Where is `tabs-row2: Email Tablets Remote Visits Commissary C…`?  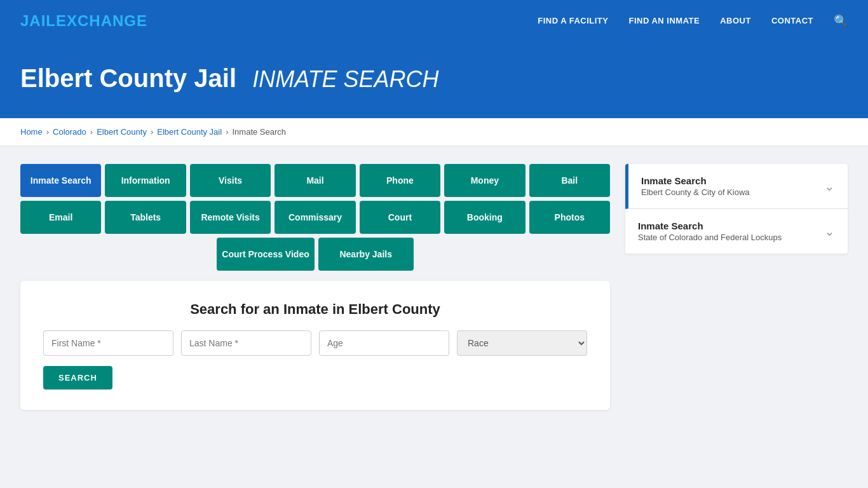 tabs-row2: Email Tablets Remote Visits Commissary C… is located at coordinates (315, 217).